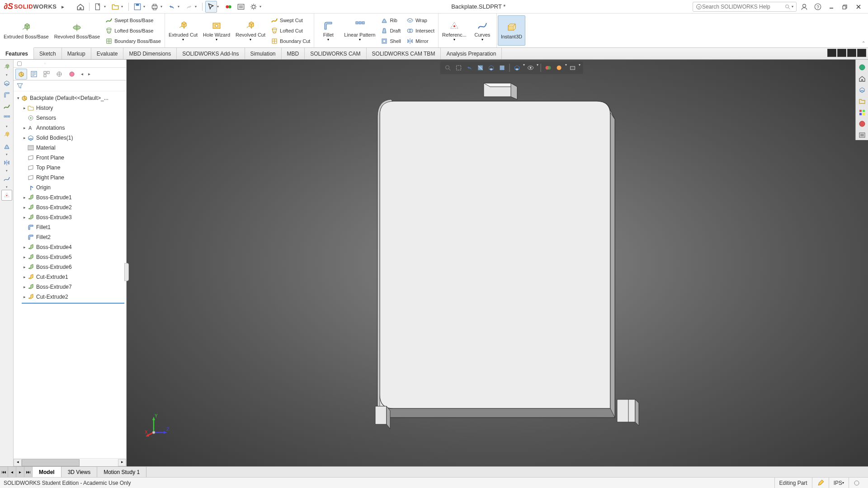 The height and width of the screenshot is (488, 868). Describe the element at coordinates (862, 53) in the screenshot. I see `viewport-close` at that location.